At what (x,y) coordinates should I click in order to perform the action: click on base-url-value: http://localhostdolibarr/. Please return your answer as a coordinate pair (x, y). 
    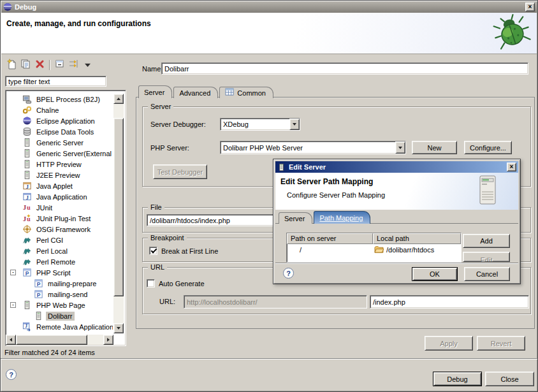
    Looking at the image, I should click on (222, 302).